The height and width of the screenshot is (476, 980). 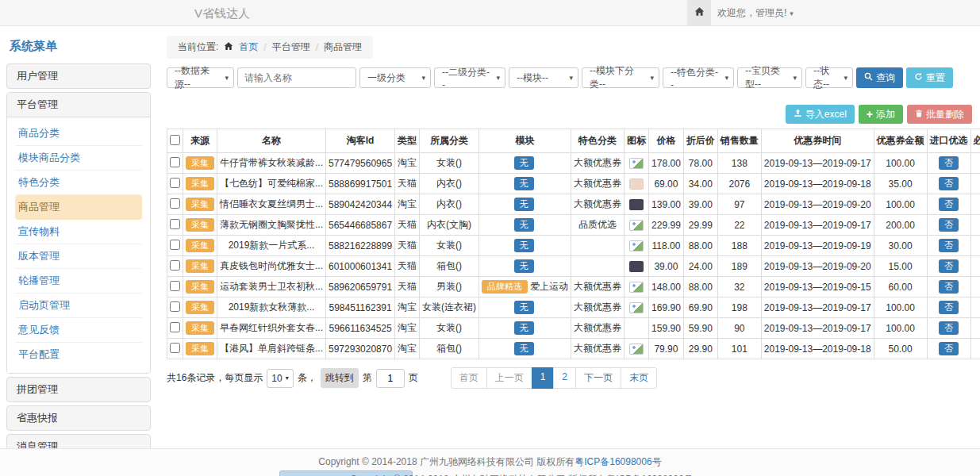 I want to click on user-menu: 欢迎您，管理员!▾, so click(x=755, y=13).